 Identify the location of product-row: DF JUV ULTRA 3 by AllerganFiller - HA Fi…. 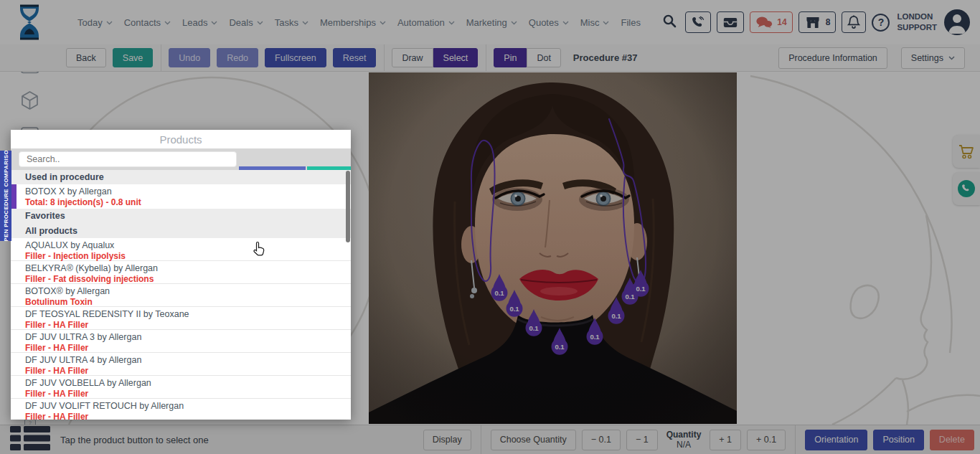
(181, 341).